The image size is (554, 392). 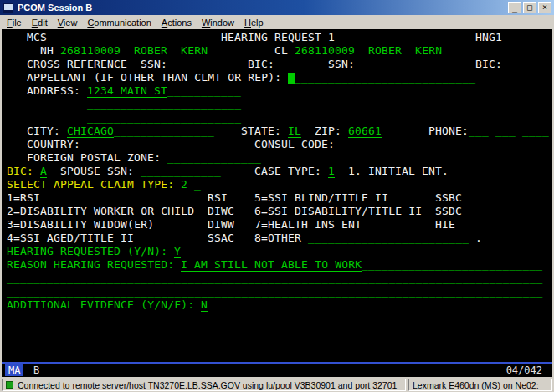 What do you see at coordinates (368, 51) in the screenshot?
I see `cl-value: 268110009 ROBER KERN` at bounding box center [368, 51].